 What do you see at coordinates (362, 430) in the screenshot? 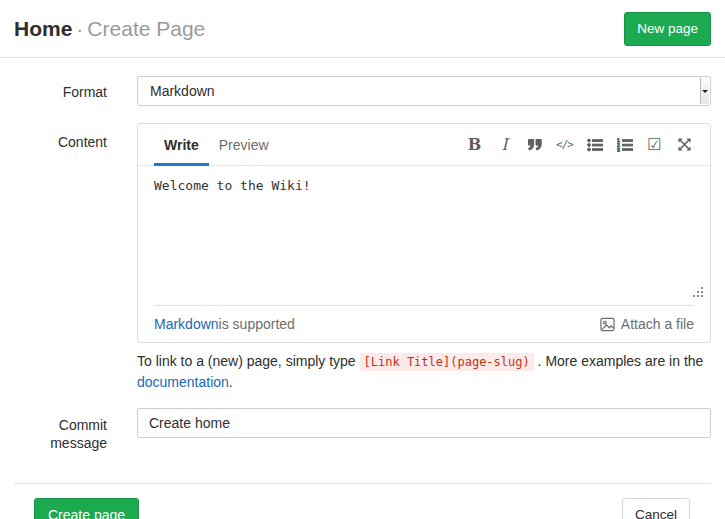
I see `commit-message-row: Commit message` at bounding box center [362, 430].